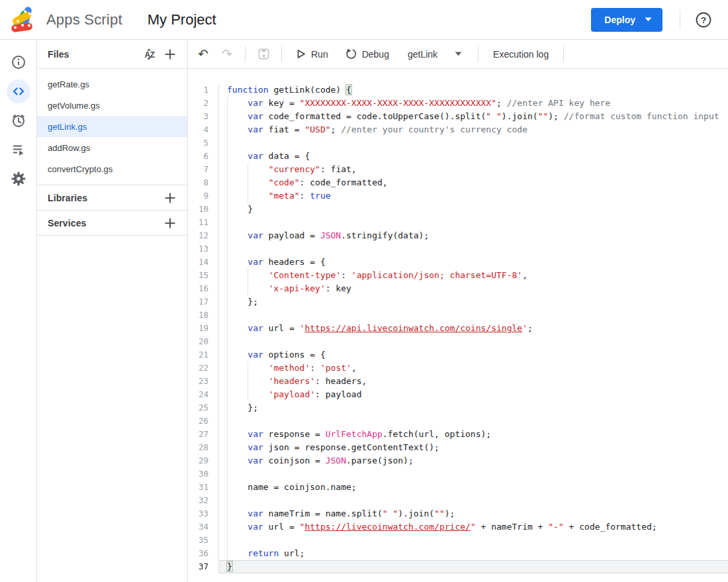 This screenshot has height=582, width=728. I want to click on code-line: 11, so click(458, 222).